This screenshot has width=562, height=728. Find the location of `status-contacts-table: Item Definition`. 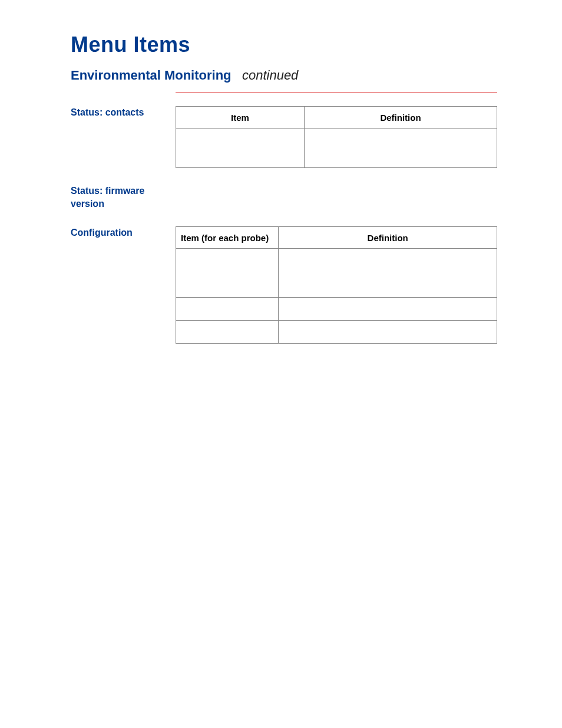

status-contacts-table: Item Definition is located at coordinates (336, 137).